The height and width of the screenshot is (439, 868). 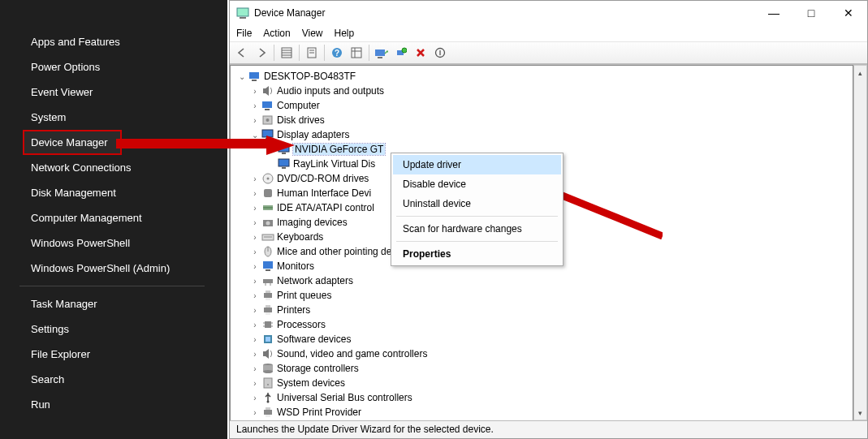 What do you see at coordinates (304, 295) in the screenshot?
I see `tree-label: Print queues` at bounding box center [304, 295].